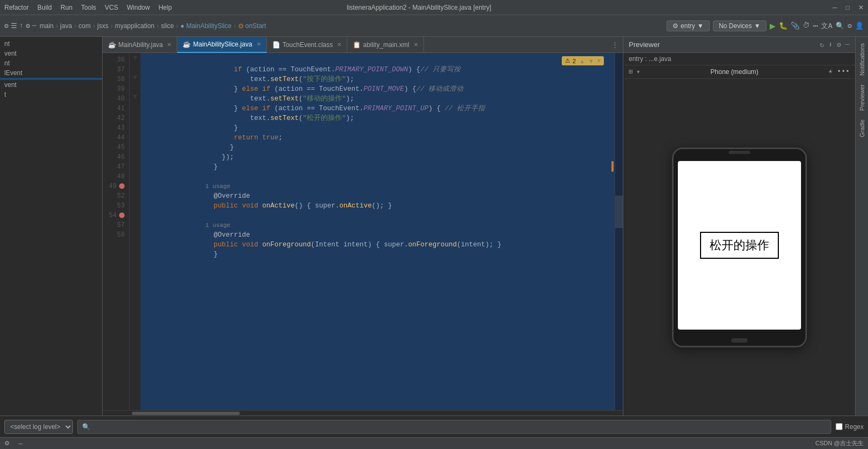  I want to click on sidebar-item-4: lEvent, so click(51, 73).